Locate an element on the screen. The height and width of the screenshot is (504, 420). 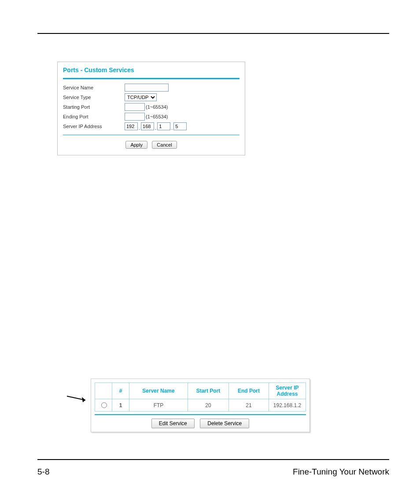
port-range-hint-2: (1~65534) is located at coordinates (157, 117).